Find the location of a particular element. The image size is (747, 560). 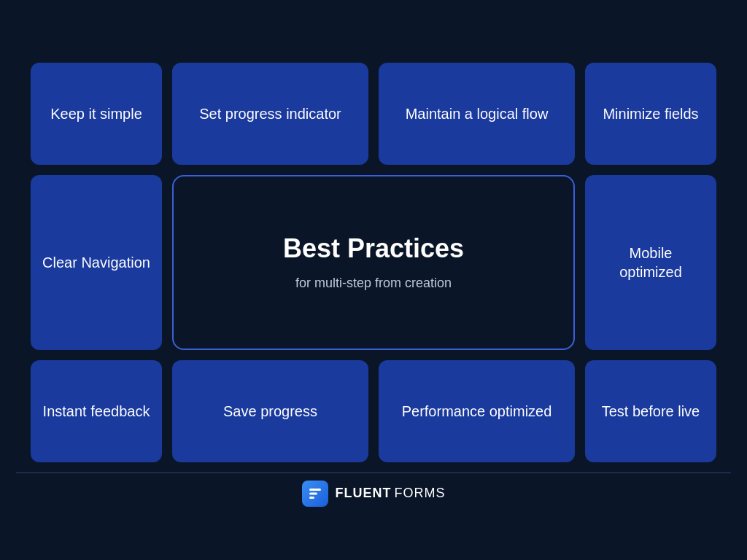

brand-bold: FLUENT is located at coordinates (363, 493).